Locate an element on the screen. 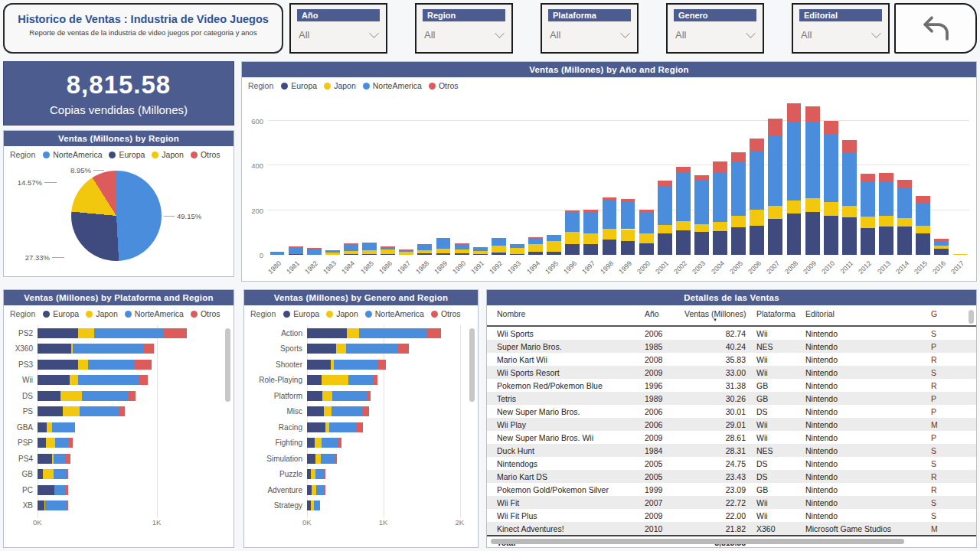 The image size is (980, 551). column-2014 is located at coordinates (905, 177).